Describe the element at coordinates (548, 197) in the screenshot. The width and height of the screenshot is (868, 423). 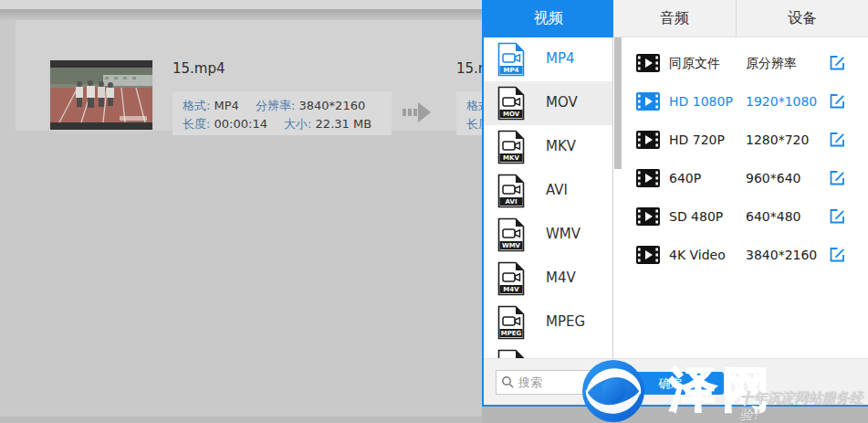
I see `format-list: MP4MP4MOVMOVMKVMKVAVIAVIWMVWMVM4VM4VMPEG…` at that location.